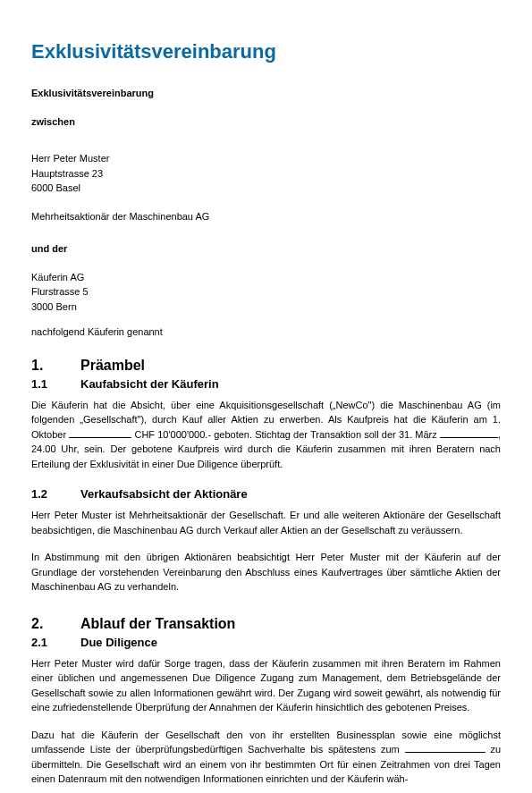 The height and width of the screenshot is (793, 532). What do you see at coordinates (119, 642) in the screenshot?
I see `section-2-1-title: Due Diligence` at bounding box center [119, 642].